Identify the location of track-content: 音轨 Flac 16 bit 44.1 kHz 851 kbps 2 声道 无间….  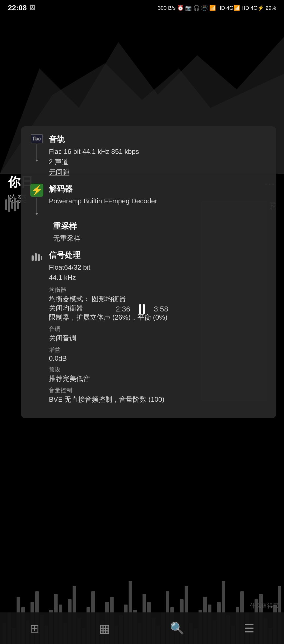
(156, 156).